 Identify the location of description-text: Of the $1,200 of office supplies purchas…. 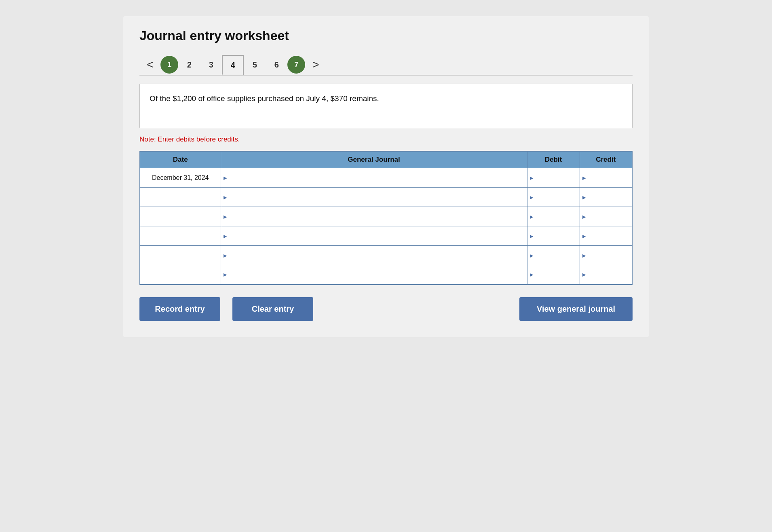
(264, 99).